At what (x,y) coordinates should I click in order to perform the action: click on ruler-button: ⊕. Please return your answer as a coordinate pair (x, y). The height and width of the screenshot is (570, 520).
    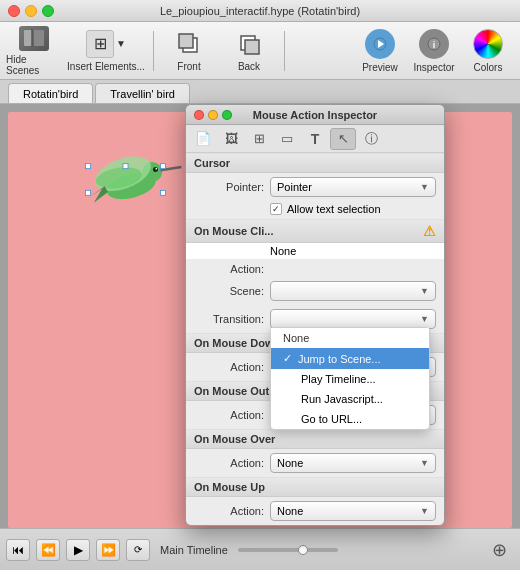
    Looking at the image, I should click on (499, 550).